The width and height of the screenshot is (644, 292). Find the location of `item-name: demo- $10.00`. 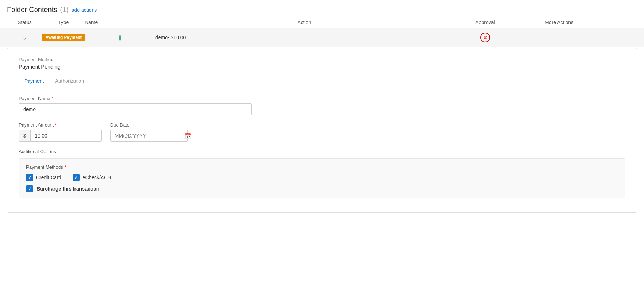

item-name: demo- $10.00 is located at coordinates (304, 37).